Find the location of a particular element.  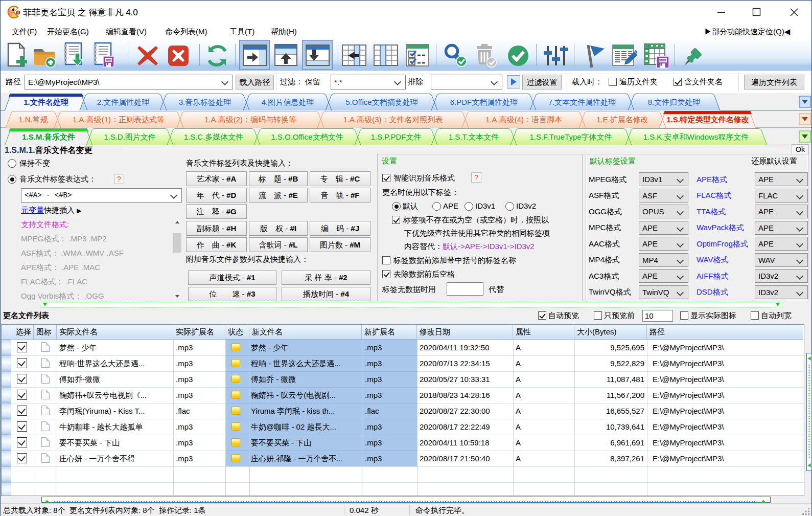

svg-text: 2.文件属性处理 is located at coordinates (124, 102).